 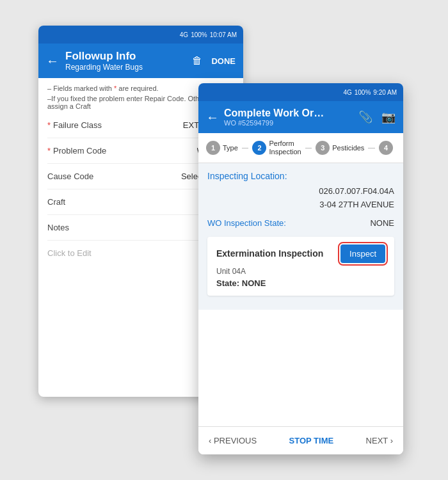 I want to click on step-3: 3 Pesticides, so click(x=340, y=148).